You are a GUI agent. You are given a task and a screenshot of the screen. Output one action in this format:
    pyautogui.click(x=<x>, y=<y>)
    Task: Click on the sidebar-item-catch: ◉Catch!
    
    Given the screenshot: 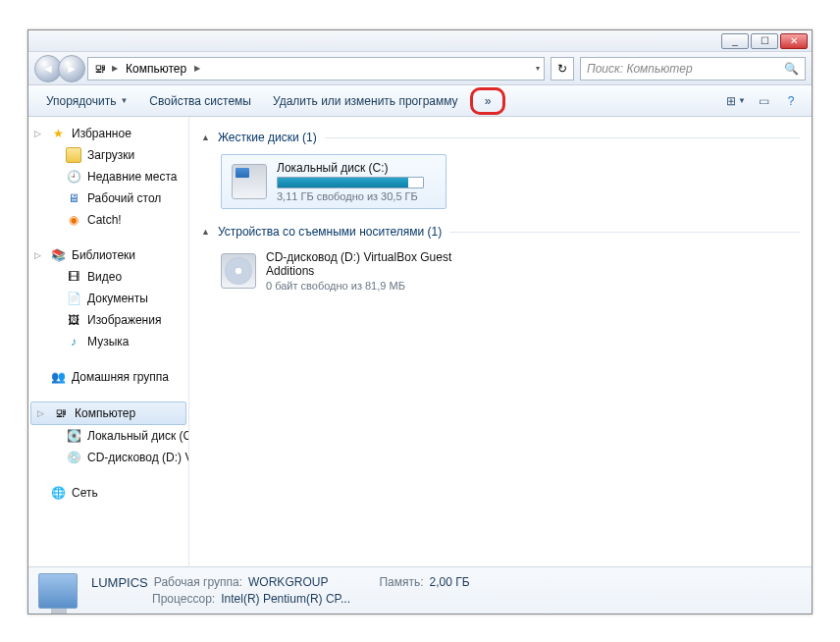 What is the action you would take?
    pyautogui.click(x=108, y=220)
    